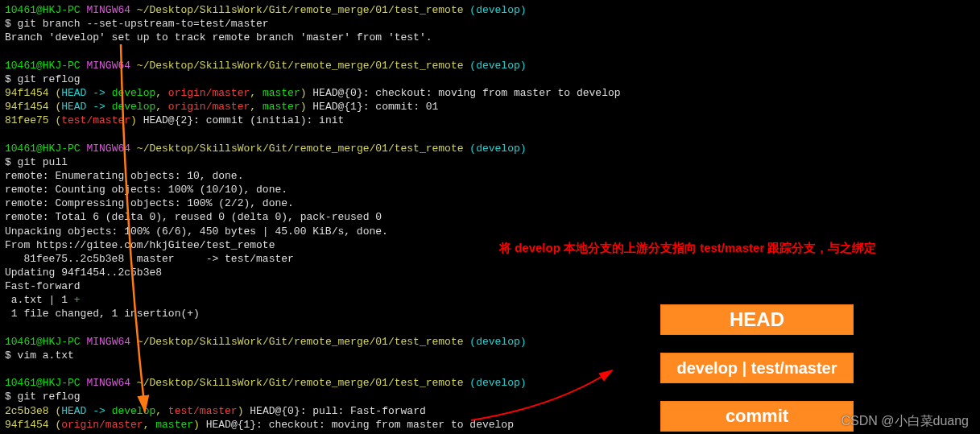 Image resolution: width=980 pixels, height=434 pixels. I want to click on box-develop: develop | test/master, so click(757, 368).